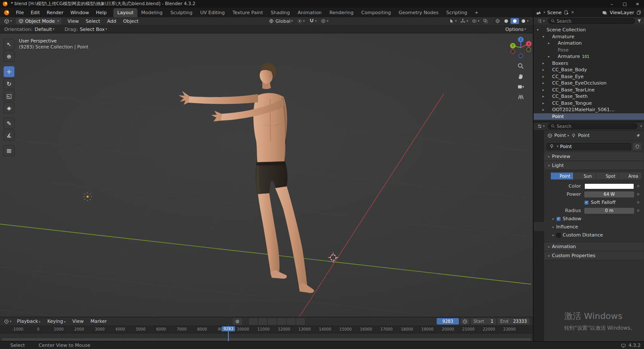  Describe the element at coordinates (585, 176) in the screenshot. I see `light-type-button: Sun` at that location.